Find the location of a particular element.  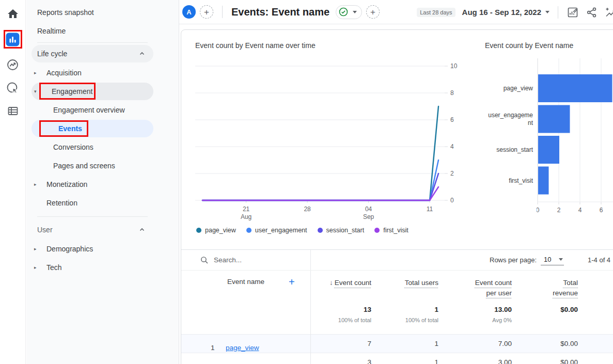

event-name-link: user_engagement is located at coordinates (254, 363).